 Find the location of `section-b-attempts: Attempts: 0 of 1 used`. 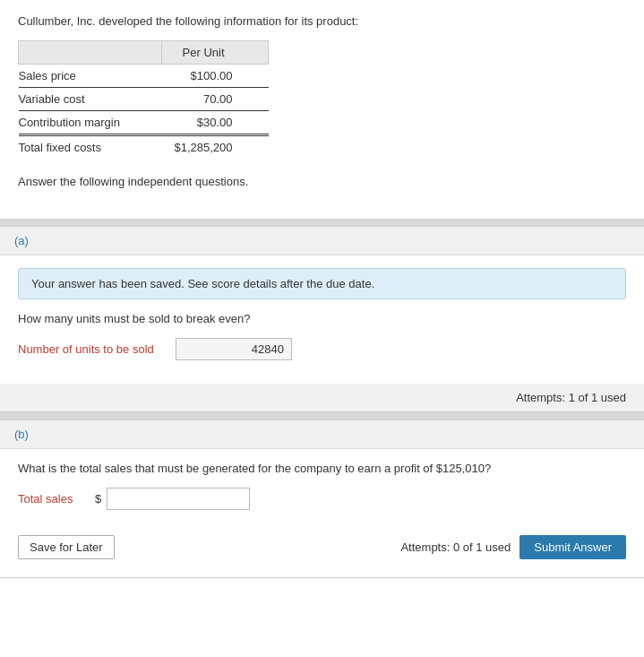

section-b-attempts: Attempts: 0 of 1 used is located at coordinates (455, 547).